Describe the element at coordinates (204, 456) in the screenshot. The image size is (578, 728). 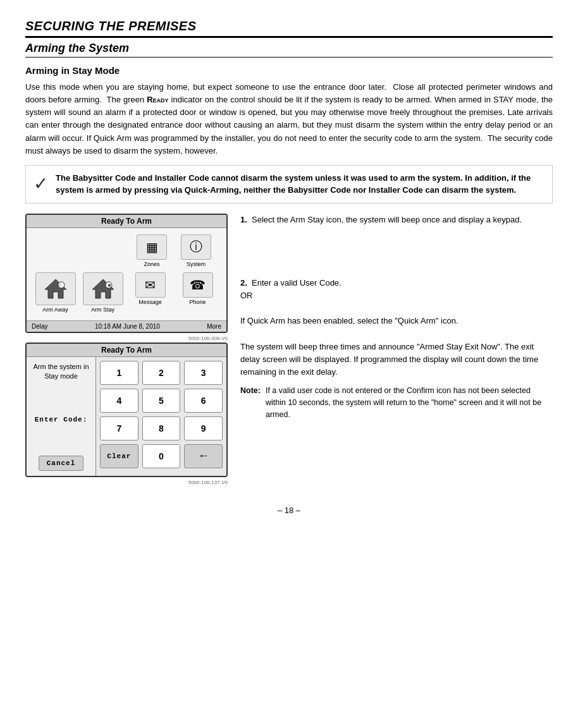
I see `backspace-button: ←` at that location.